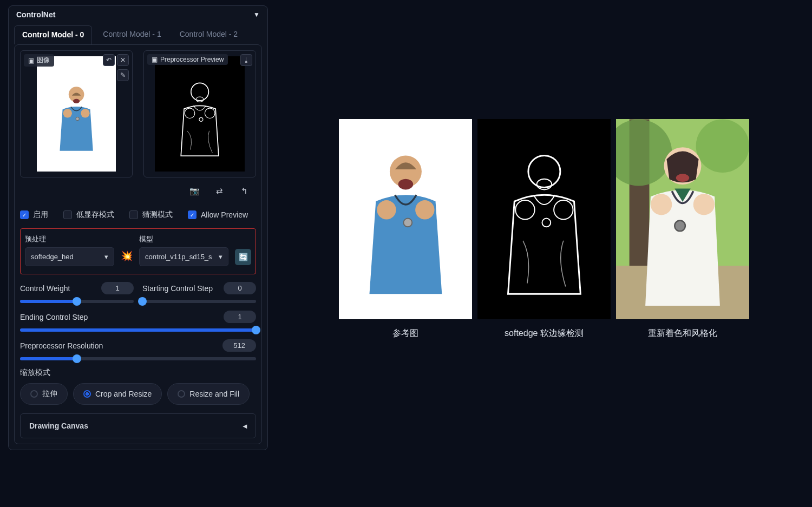 The image size is (812, 507). Describe the element at coordinates (138, 373) in the screenshot. I see `scale-mode-label: 缩放模式` at that location.